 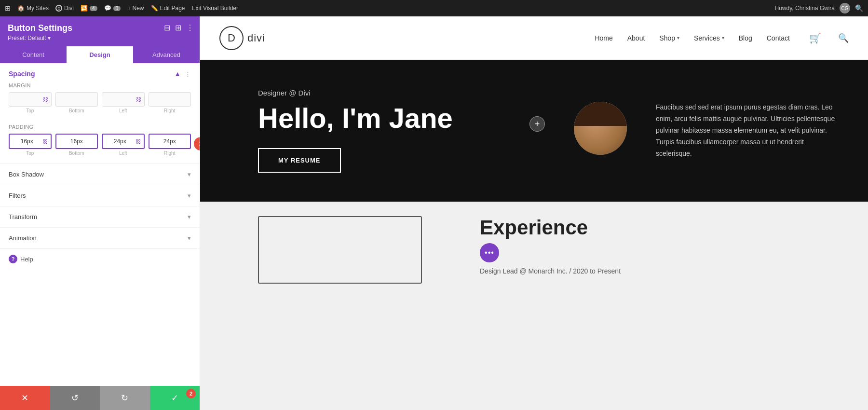 I want to click on panel-header-icons: ⊟ ⊞ ⋮, so click(x=179, y=28).